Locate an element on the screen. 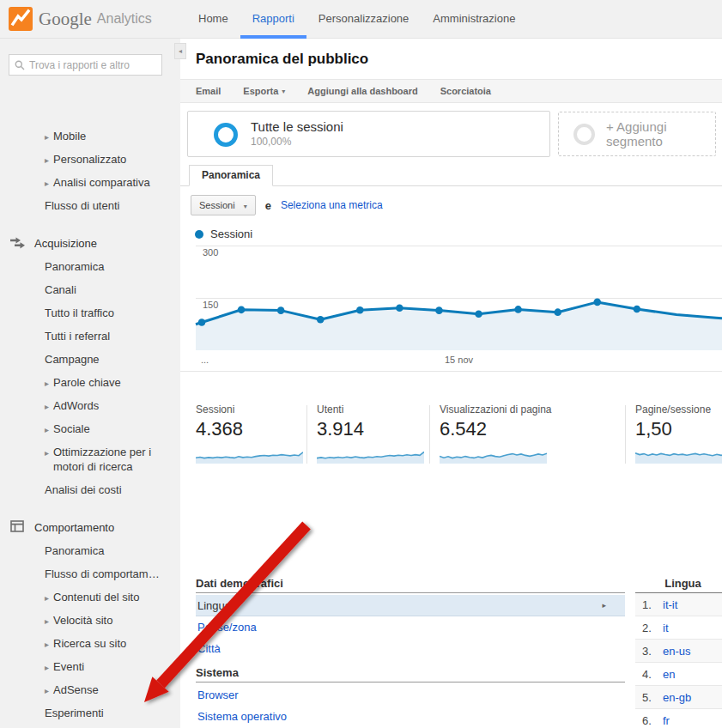  brand-name: Google is located at coordinates (65, 19).